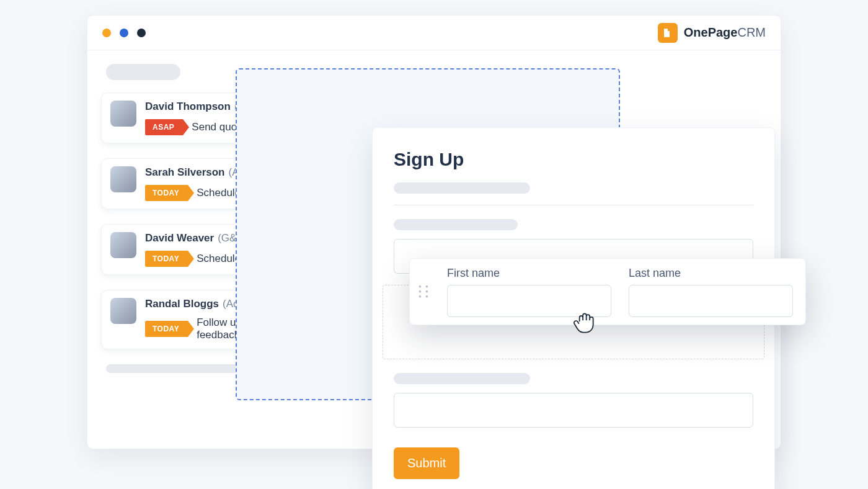  Describe the element at coordinates (712, 33) in the screenshot. I see `brand: OnePageCRM` at that location.